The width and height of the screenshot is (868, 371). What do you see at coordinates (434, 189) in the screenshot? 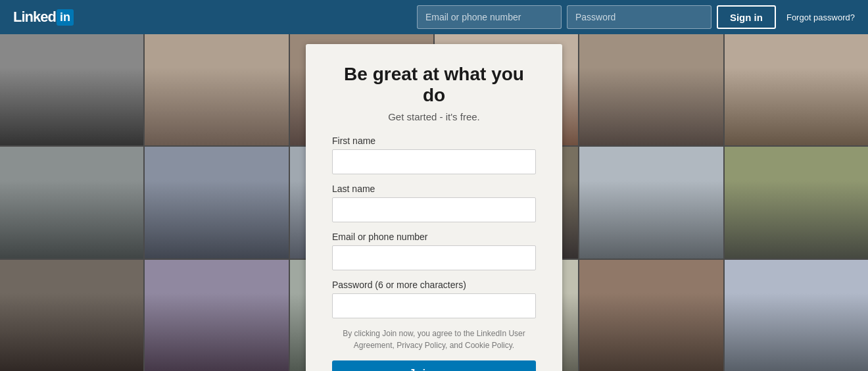
I see `last-name-label: Last name` at bounding box center [434, 189].